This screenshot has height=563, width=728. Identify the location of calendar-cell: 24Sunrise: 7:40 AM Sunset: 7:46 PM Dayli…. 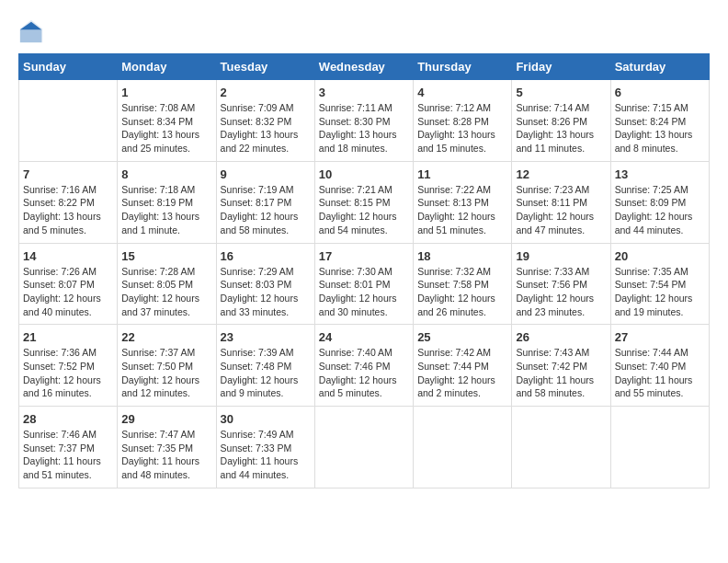
(364, 366).